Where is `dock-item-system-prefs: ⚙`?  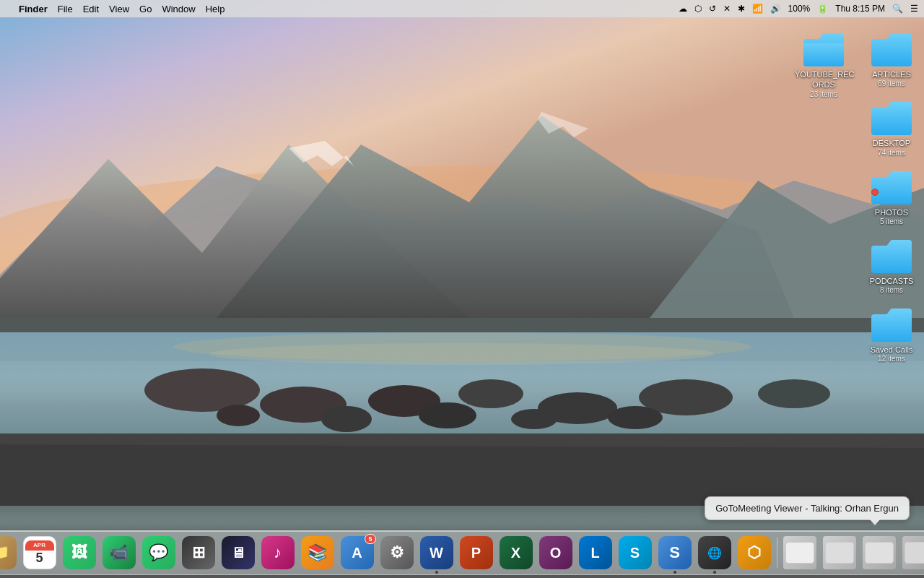 dock-item-system-prefs: ⚙ is located at coordinates (397, 553).